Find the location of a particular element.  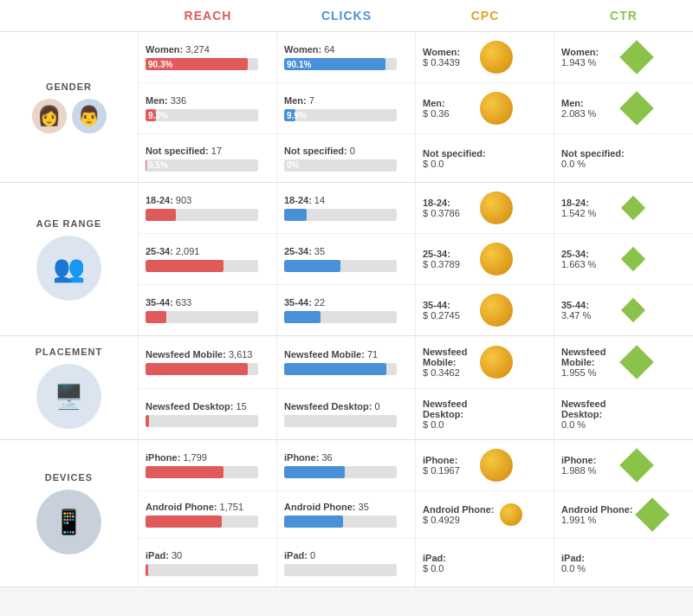

clicks-cell: 18-24: 14 is located at coordinates (346, 208).